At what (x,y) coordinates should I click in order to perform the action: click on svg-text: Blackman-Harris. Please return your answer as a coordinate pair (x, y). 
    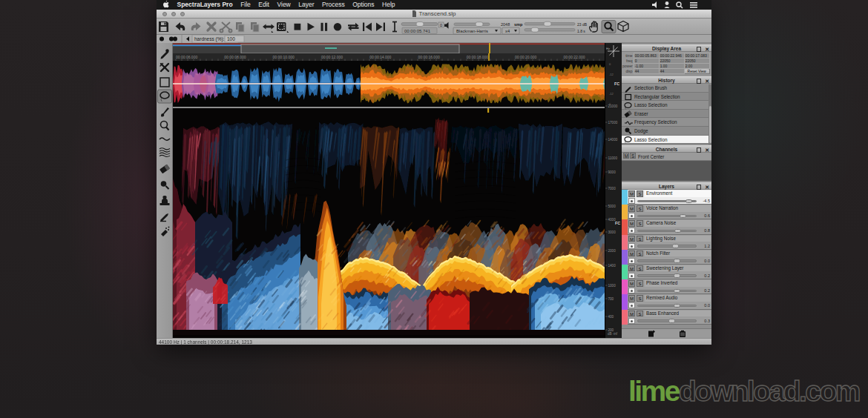
    Looking at the image, I should click on (472, 31).